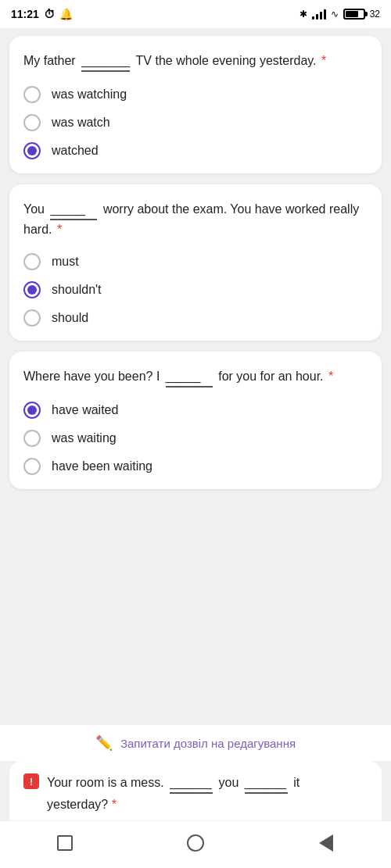  Describe the element at coordinates (196, 62) in the screenshot. I see `question-text-1: My father _______ TV the whole evening y…` at that location.